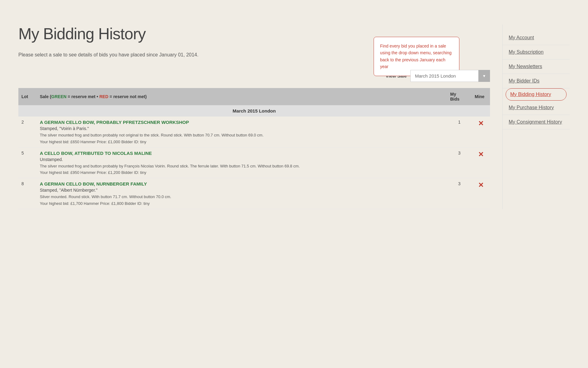 This screenshot has width=588, height=368. Describe the element at coordinates (459, 163) in the screenshot. I see `mybids-count-1: 3` at that location.